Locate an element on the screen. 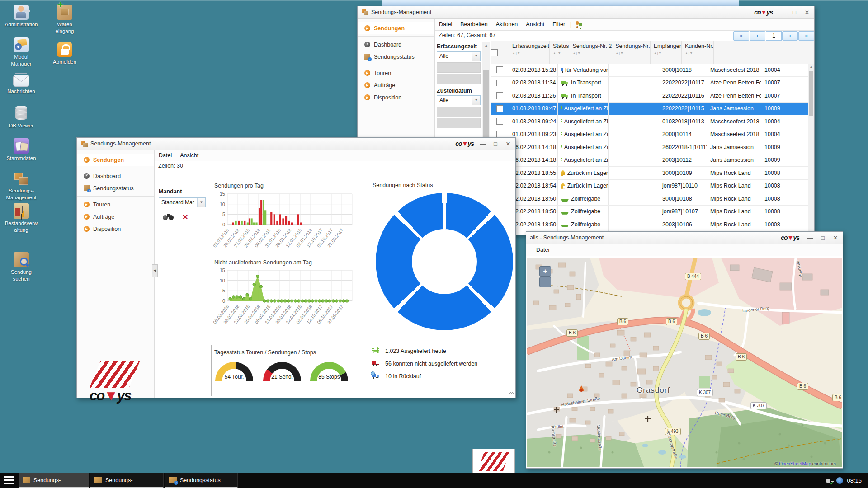  sidebar-item: Sendungsstatus is located at coordinates (396, 57).